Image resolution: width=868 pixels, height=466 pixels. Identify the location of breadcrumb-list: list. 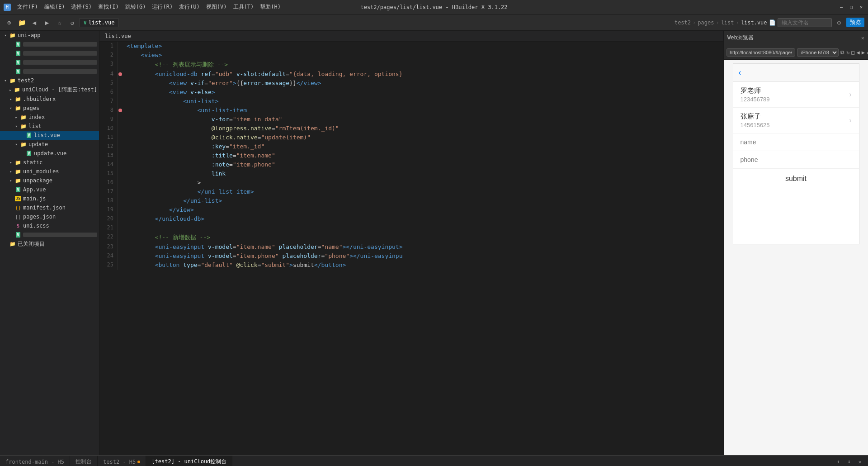
(728, 23).